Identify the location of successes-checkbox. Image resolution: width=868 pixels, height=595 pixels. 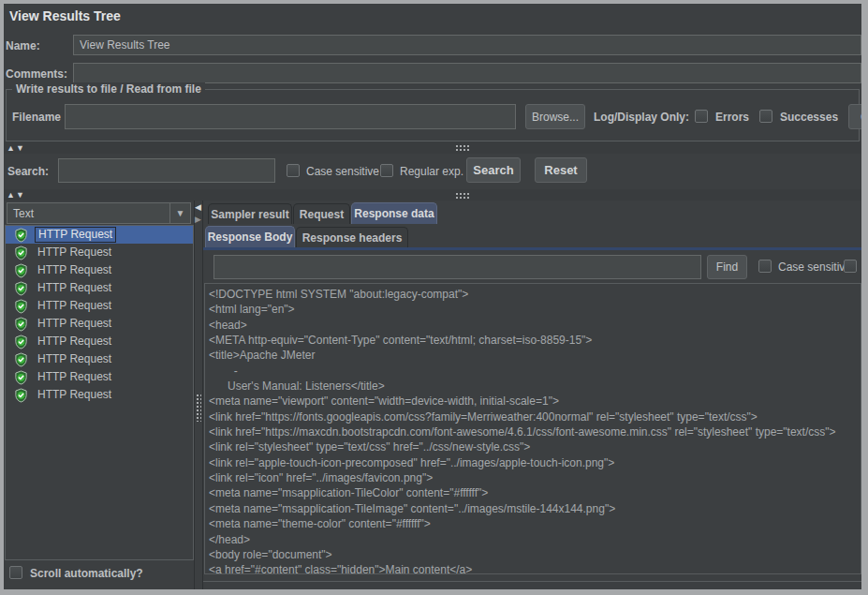
(766, 116).